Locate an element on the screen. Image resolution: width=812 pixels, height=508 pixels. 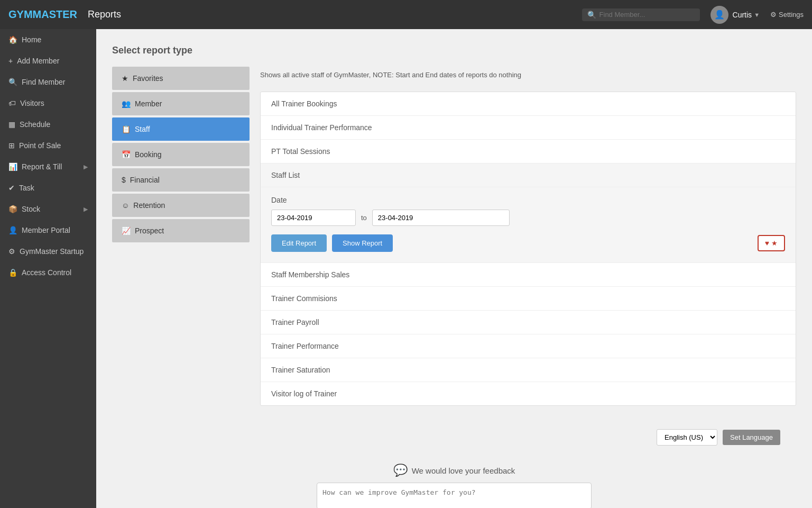
sidebar-item-point-of-sale: ⊞ Point of Sale is located at coordinates (48, 146).